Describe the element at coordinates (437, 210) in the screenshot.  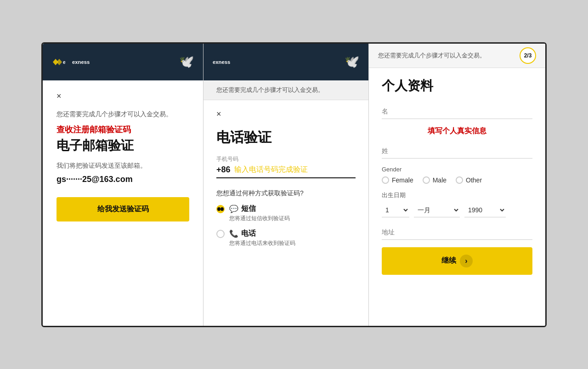
I see `dob-month-select: 一月` at that location.